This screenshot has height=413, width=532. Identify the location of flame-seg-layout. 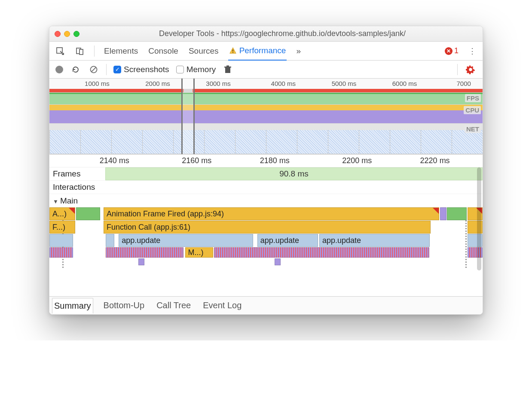
(443, 214).